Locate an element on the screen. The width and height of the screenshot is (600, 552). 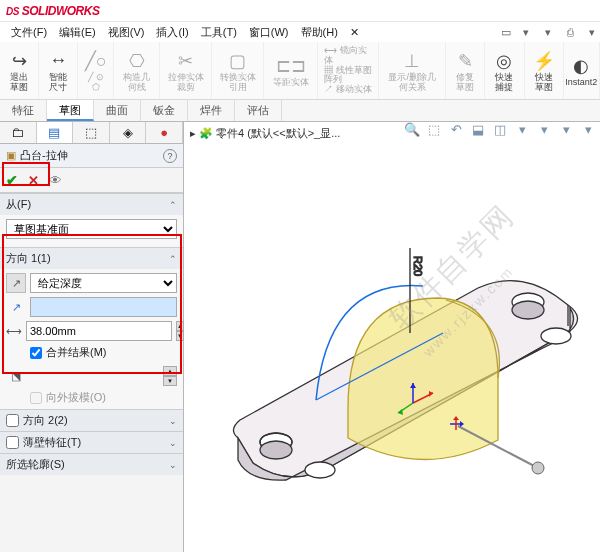
contours-header: 所选轮廓(S)⌄ is located at coordinates (92, 464).